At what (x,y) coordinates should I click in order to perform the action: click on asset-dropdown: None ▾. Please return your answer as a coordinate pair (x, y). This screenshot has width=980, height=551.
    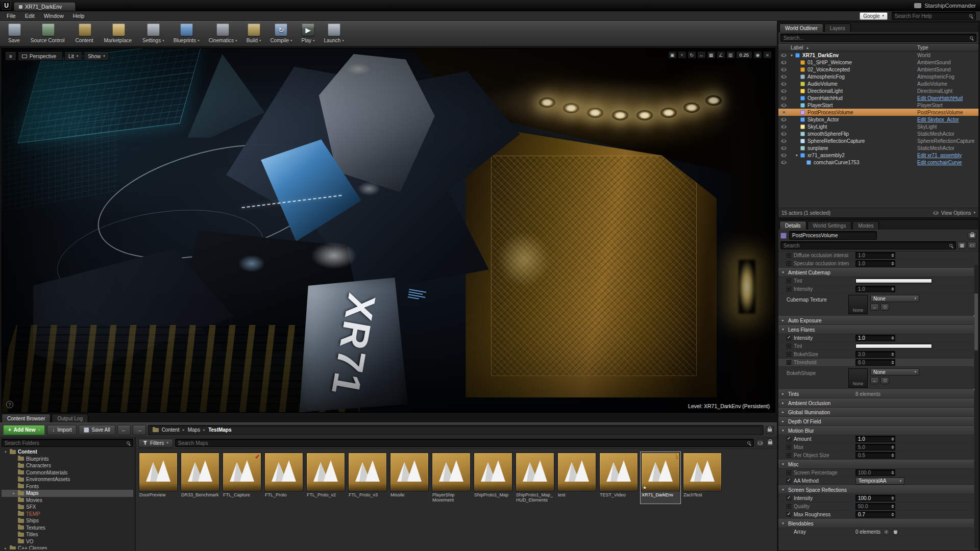
    Looking at the image, I should click on (895, 298).